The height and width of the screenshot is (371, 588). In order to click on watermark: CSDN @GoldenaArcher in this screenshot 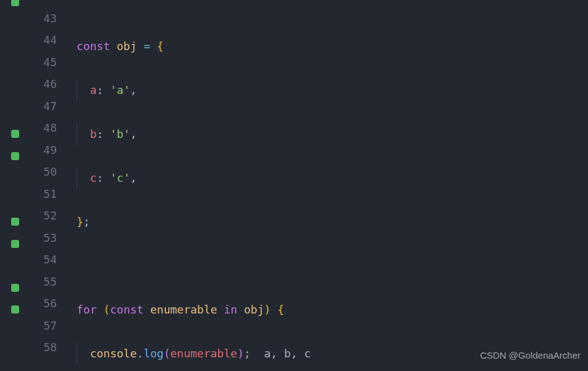, I will do `click(530, 356)`.